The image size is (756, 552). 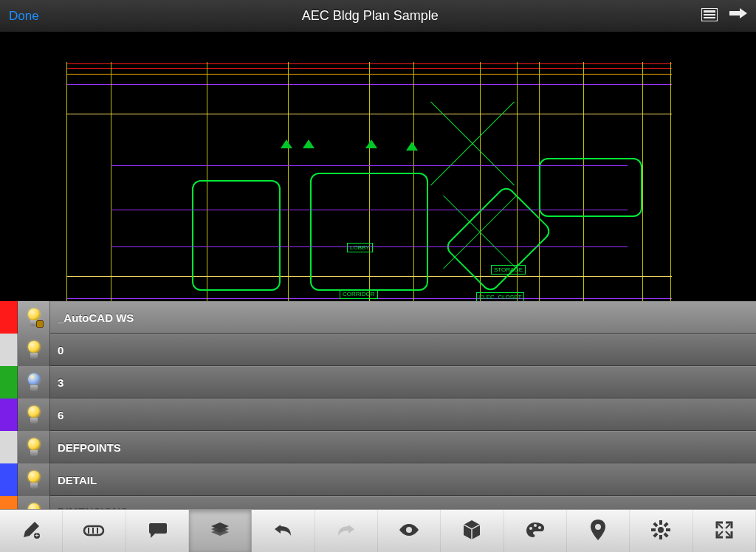 I want to click on grid-tool-button, so click(x=472, y=531).